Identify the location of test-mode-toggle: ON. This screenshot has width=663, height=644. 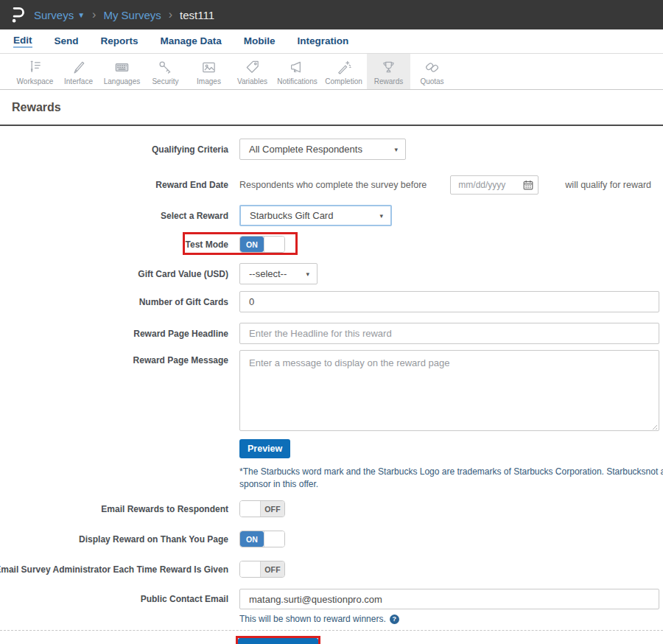
(262, 245).